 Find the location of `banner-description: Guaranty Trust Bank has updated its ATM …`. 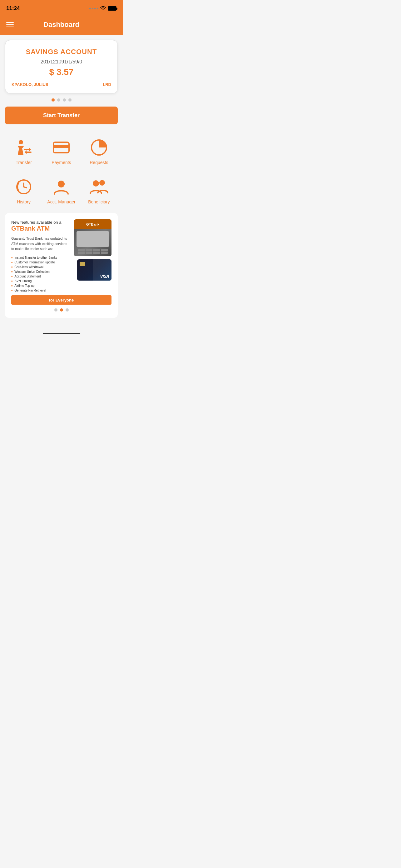

banner-description: Guaranty Trust Bank has updated its ATM … is located at coordinates (41, 244).